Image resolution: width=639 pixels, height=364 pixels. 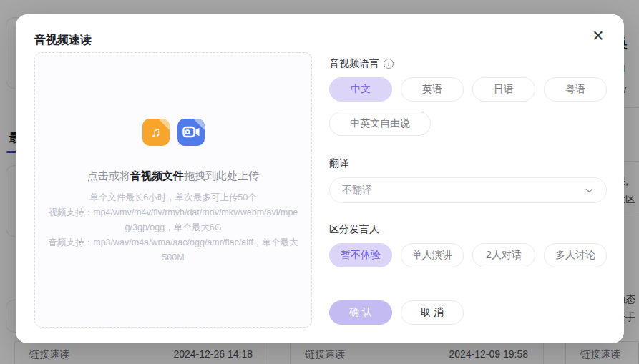 I want to click on language-options-pill: 中文, so click(x=361, y=89).